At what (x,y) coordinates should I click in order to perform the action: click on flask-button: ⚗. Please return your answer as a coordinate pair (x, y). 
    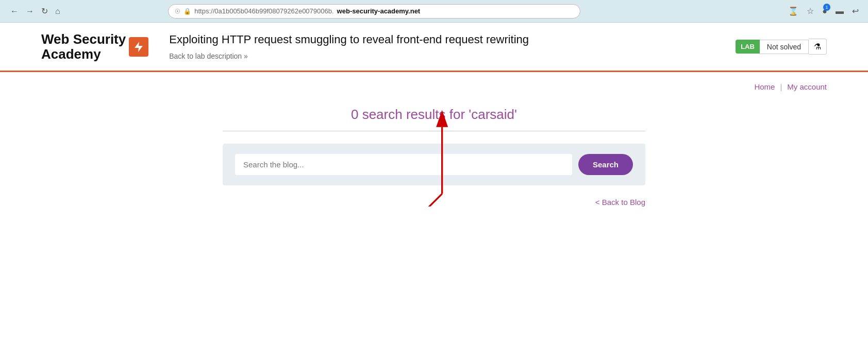
    Looking at the image, I should click on (817, 46).